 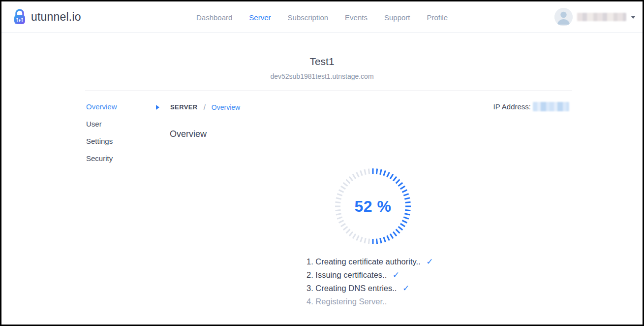 I want to click on nav-item-dashboard: Dashboard, so click(x=215, y=18).